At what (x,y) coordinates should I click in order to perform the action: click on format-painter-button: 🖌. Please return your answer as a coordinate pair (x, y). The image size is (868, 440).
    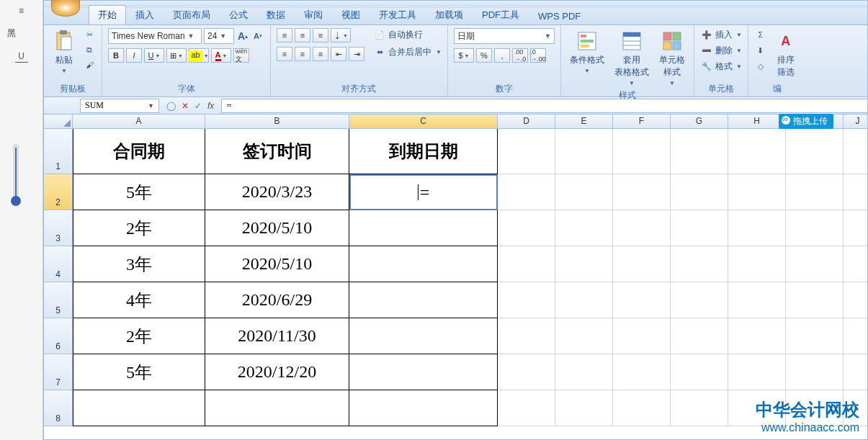
    Looking at the image, I should click on (89, 65).